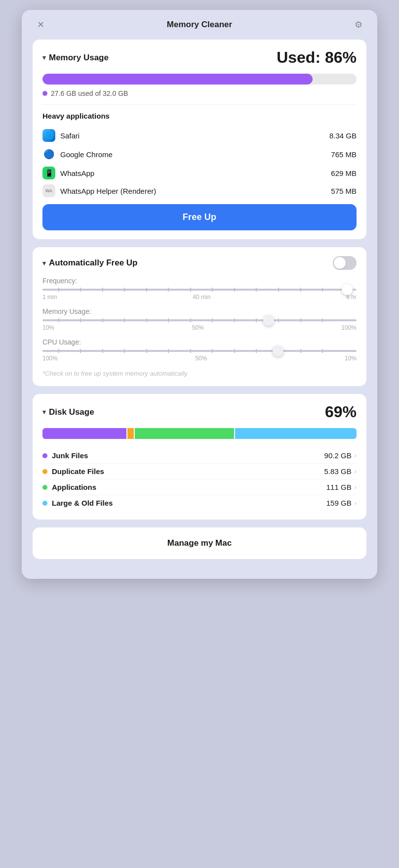 This screenshot has width=399, height=868. What do you see at coordinates (344, 154) in the screenshot?
I see `app-size-chrome: 765 MB` at bounding box center [344, 154].